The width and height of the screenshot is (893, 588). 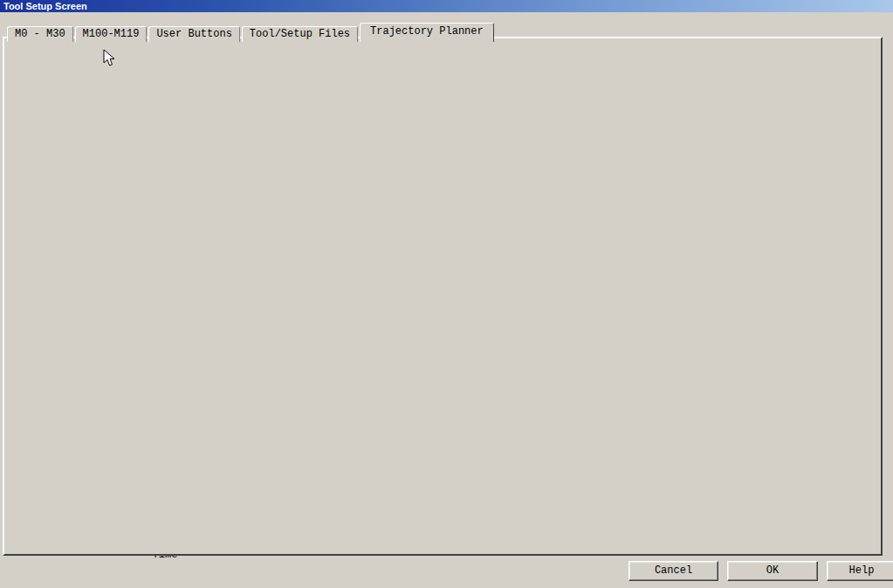 What do you see at coordinates (194, 34) in the screenshot?
I see `tab-user-buttons: User Buttons` at bounding box center [194, 34].